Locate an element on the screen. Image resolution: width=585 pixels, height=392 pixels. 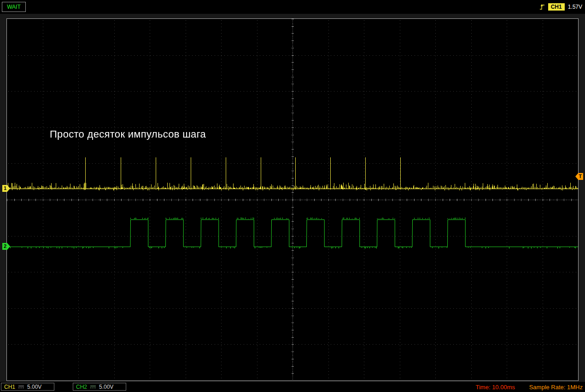
top-status-bar: WAIT CH1 1.57V is located at coordinates (292, 7).